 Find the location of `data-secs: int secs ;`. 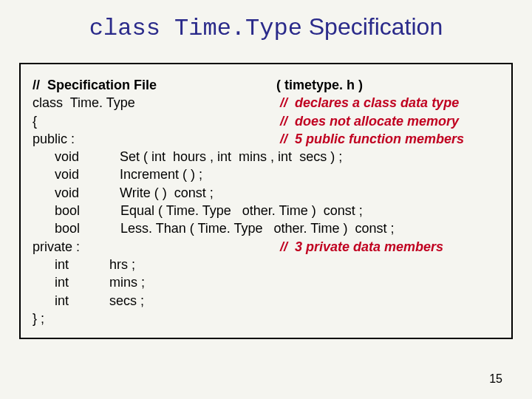

data-secs: int secs ; is located at coordinates (89, 301).